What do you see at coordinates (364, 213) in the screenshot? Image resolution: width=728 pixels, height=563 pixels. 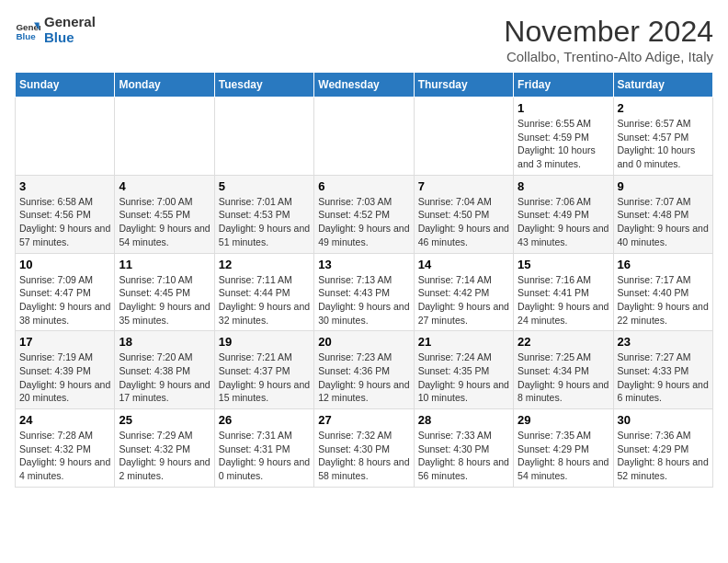 I see `day-cell: 6Sunrise: 7:03 AM Sunset: 4:52 PM Daylig…` at bounding box center [364, 213].